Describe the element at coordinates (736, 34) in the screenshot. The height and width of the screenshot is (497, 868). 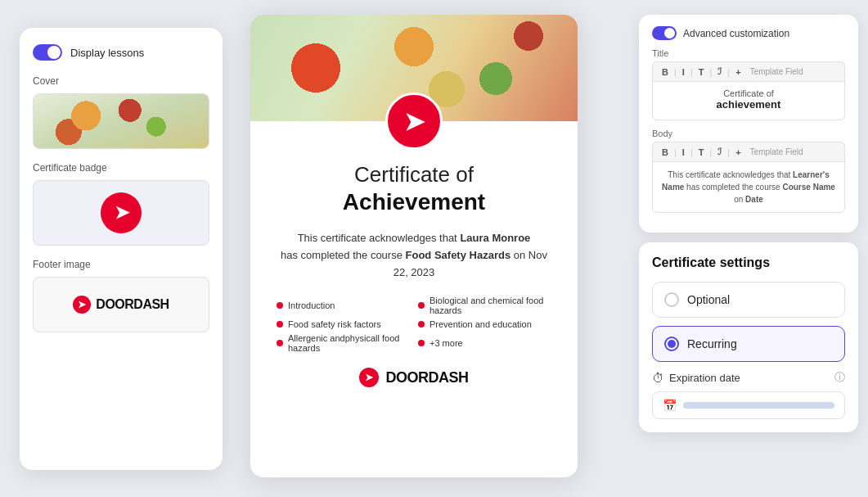
I see `adv-title: Advanced customization` at that location.